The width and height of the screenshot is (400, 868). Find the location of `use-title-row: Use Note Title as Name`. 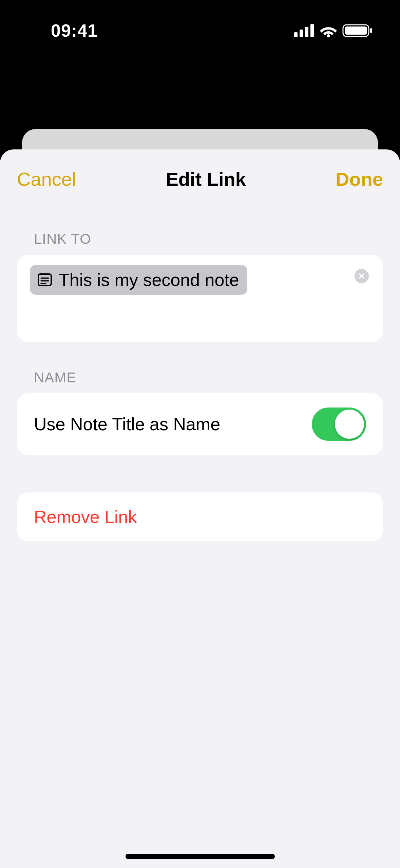

use-title-row: Use Note Title as Name is located at coordinates (200, 424).